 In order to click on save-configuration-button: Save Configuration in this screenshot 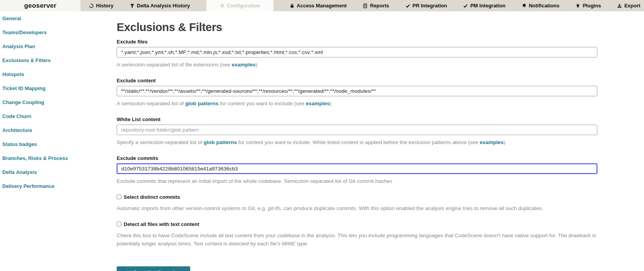, I will do `click(153, 269)`.